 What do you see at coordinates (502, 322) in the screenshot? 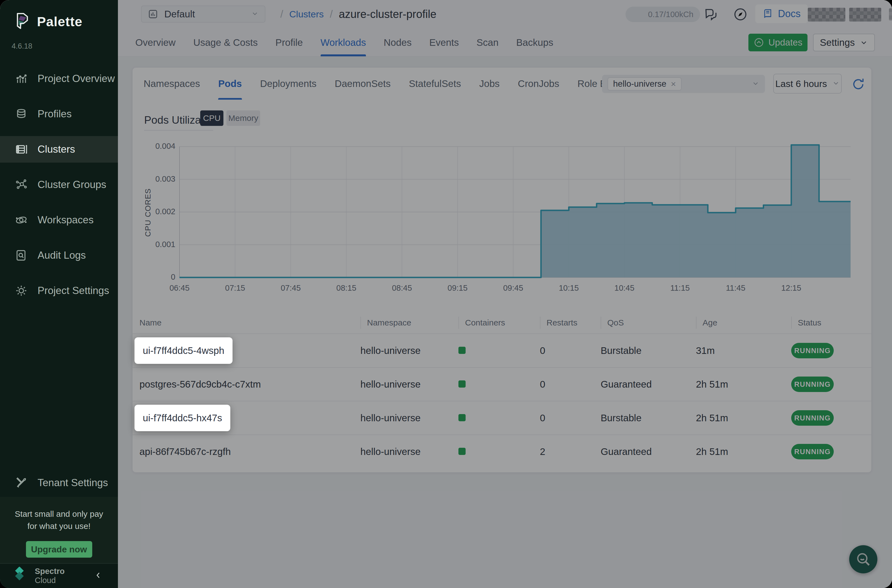
I see `table-header-row: Name Namespace Containers Restarts QoS A…` at bounding box center [502, 322].